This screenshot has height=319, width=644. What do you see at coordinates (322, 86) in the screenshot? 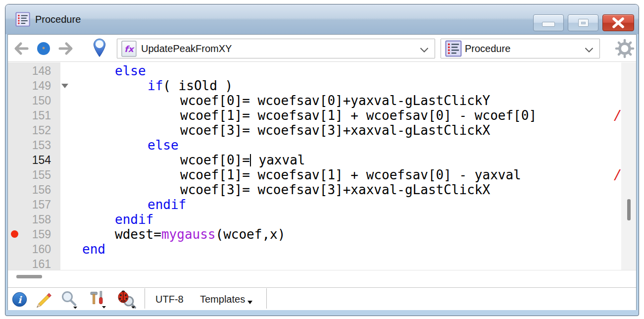
I see `code-row: 149if( isOld )` at bounding box center [322, 86].